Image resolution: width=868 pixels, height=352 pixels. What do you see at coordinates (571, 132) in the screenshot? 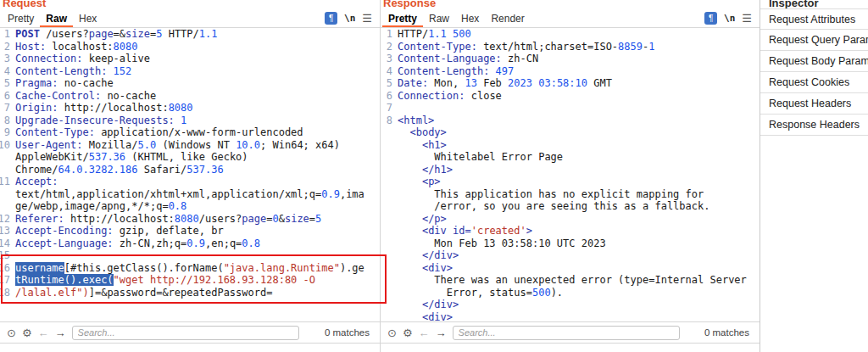
I see `code-line: <body>` at bounding box center [571, 132].